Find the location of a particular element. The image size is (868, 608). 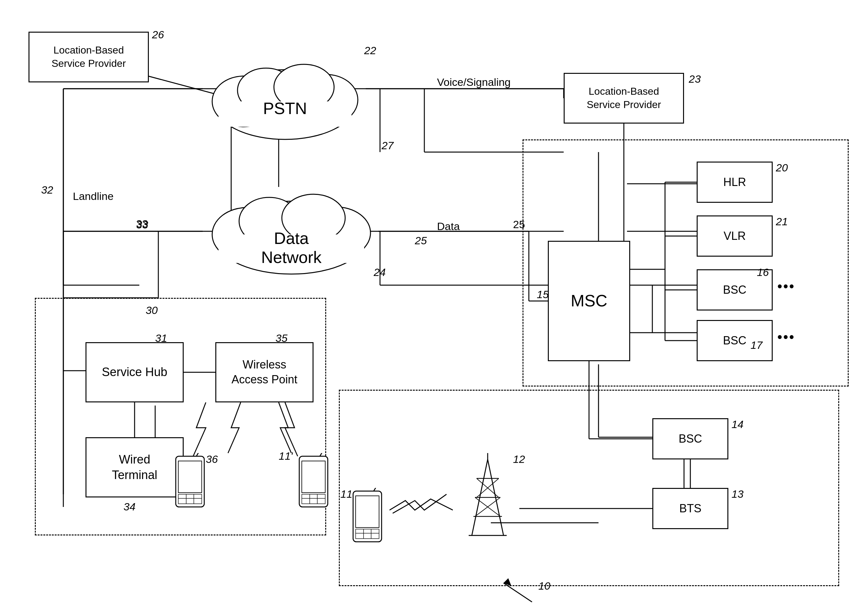

ref-13: 13 is located at coordinates (738, 494).